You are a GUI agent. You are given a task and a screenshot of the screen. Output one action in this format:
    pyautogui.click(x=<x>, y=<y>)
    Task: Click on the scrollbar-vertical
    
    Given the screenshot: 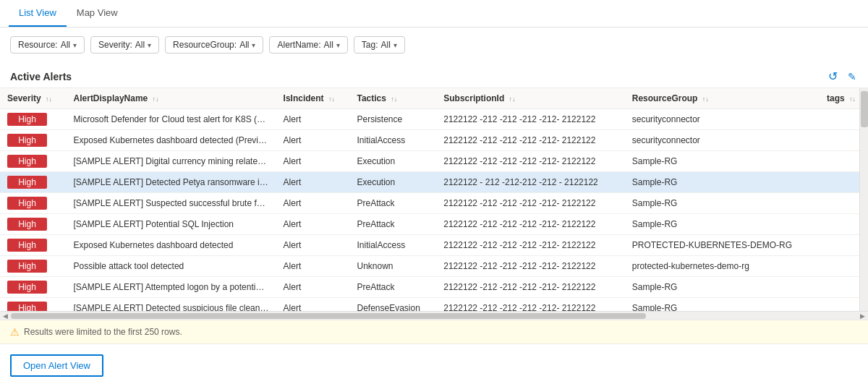 What is the action you would take?
    pyautogui.click(x=864, y=200)
    